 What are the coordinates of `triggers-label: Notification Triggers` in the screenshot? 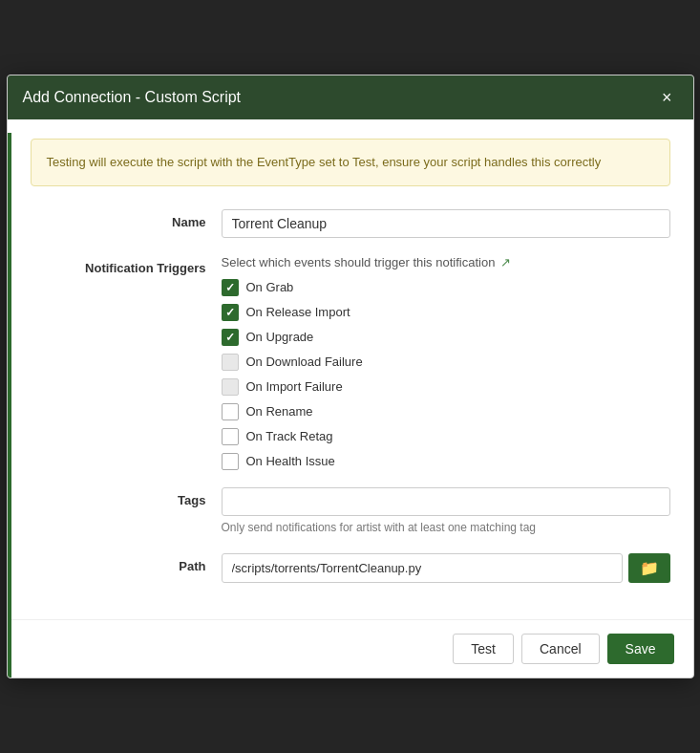 It's located at (126, 266).